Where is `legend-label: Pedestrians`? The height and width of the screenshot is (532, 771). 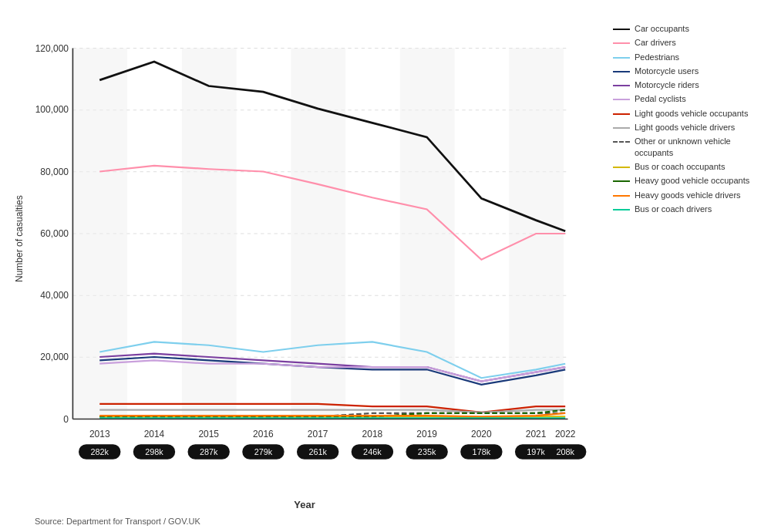
legend-label: Pedestrians is located at coordinates (657, 57).